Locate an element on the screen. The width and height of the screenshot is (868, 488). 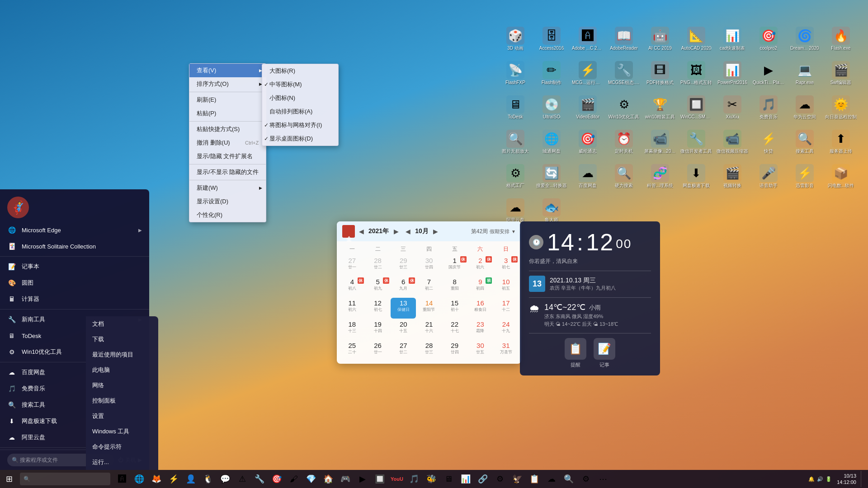
taskbar-app-15: 🔲 is located at coordinates (380, 479).